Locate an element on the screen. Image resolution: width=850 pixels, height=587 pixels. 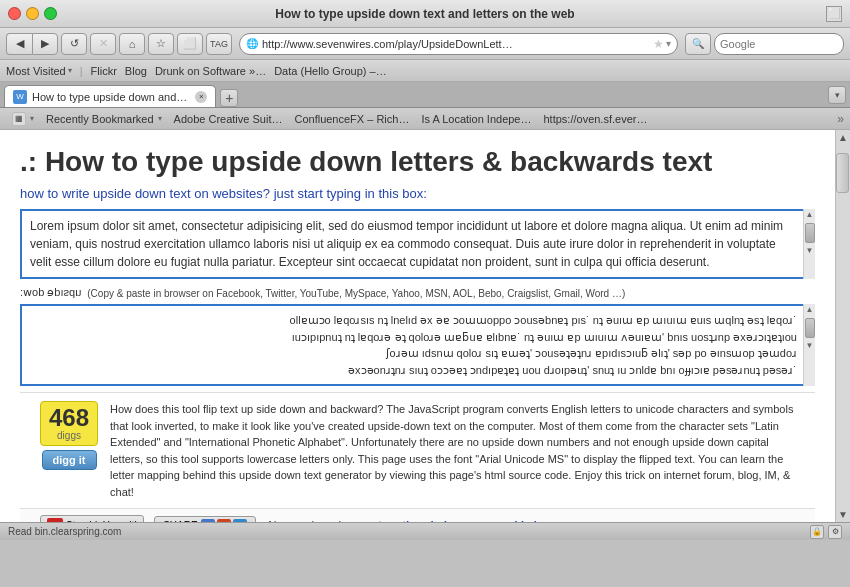
flipped-text-content: ˙ɹoqɐl ʇsǝ ʇnlqɯ sıuɐ ɯıuıɯ pɐ ɯıuǝ ʇn ˙… is located at coordinates (418, 345).